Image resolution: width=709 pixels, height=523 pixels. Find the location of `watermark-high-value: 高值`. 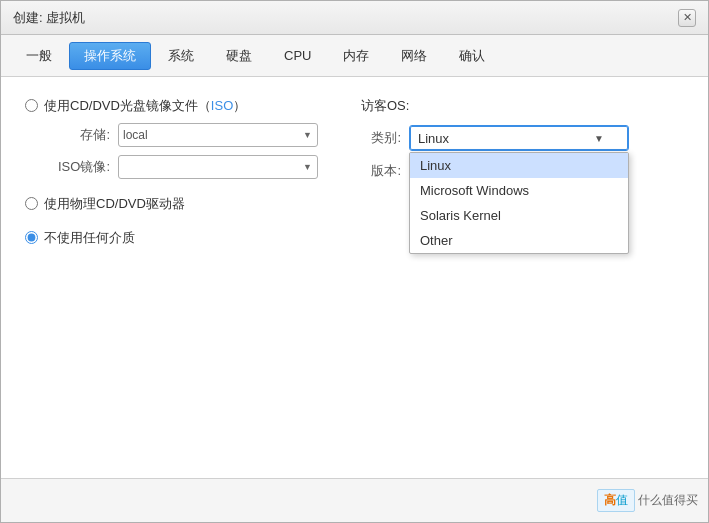

watermark-high-value: 高值 is located at coordinates (616, 500).